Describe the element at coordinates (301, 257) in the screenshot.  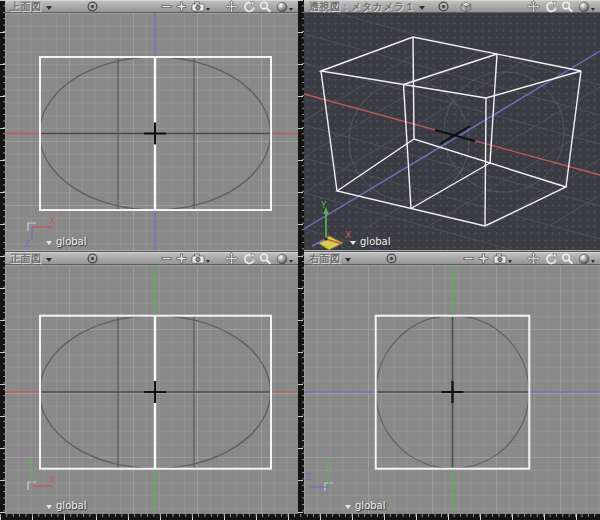
I see `ruler-vertical-middle` at that location.